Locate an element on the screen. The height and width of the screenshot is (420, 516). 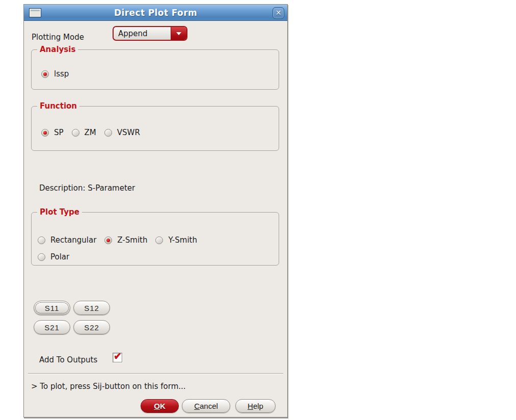
function-legend: Function is located at coordinates (58, 106).